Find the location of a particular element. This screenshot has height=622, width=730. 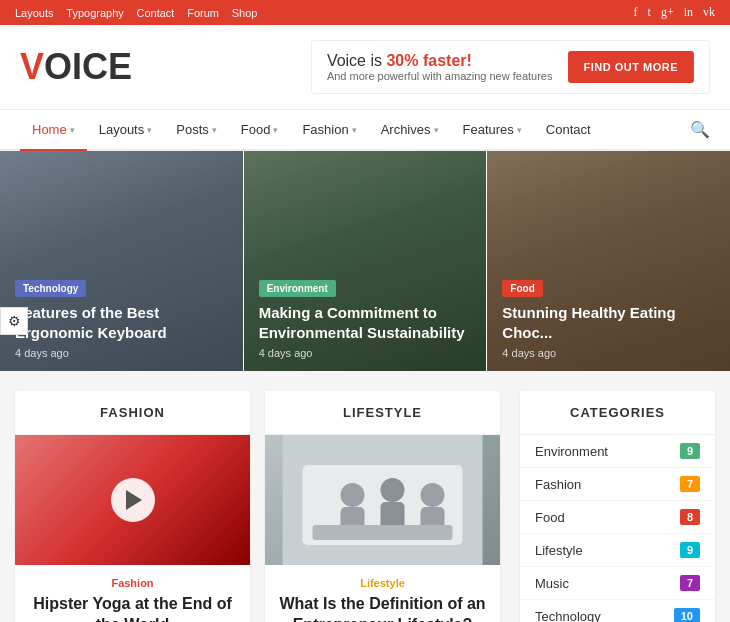

nav-item-fashion: Fashion ▾ is located at coordinates (329, 130).